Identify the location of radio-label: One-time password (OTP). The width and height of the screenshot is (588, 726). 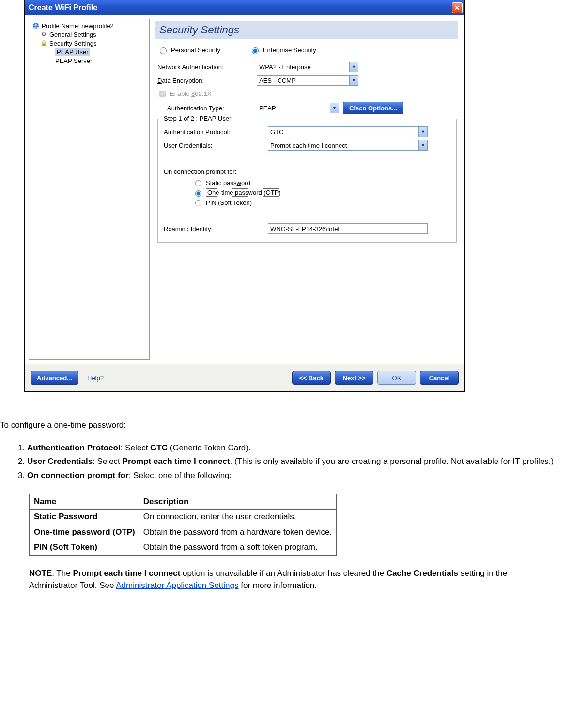
(244, 193).